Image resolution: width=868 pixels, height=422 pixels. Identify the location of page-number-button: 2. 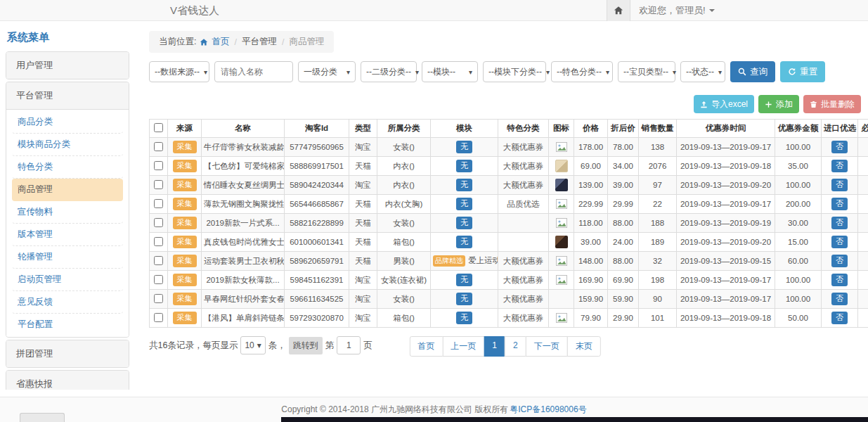
(516, 346).